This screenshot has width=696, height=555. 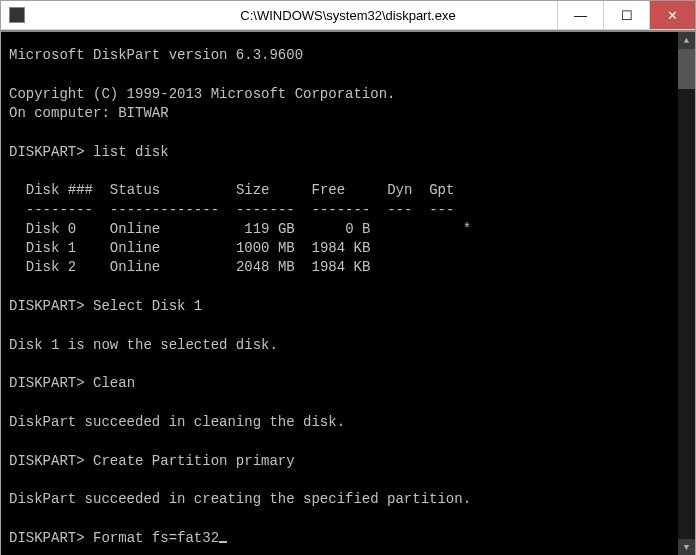 I want to click on scrollbar-track, so click(x=686, y=294).